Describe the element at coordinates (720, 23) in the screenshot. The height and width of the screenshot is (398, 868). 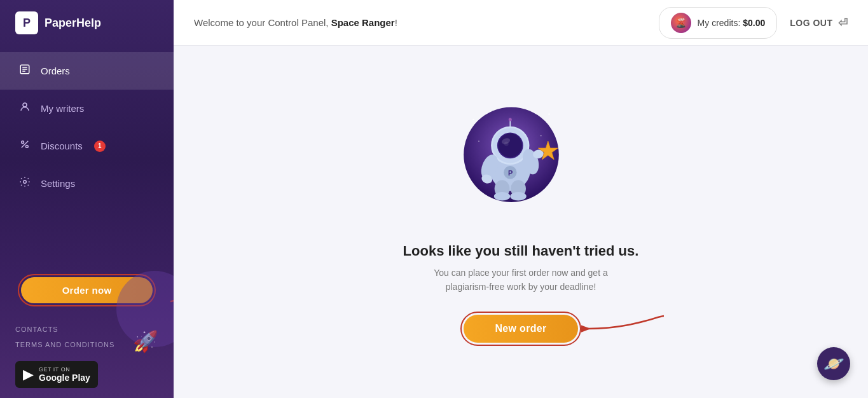
I see `credits-prefix: My credits:` at that location.